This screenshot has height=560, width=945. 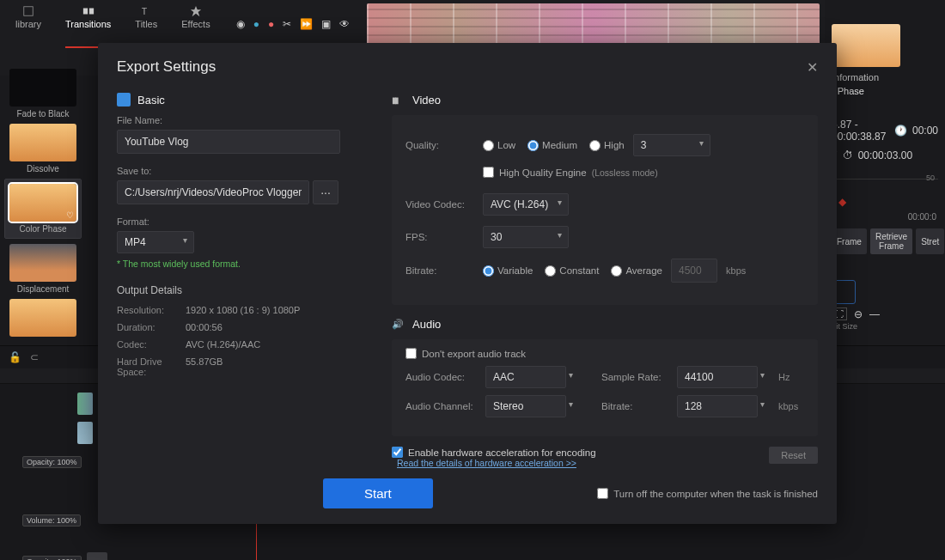 What do you see at coordinates (813, 67) in the screenshot?
I see `close-icon: ✕` at bounding box center [813, 67].